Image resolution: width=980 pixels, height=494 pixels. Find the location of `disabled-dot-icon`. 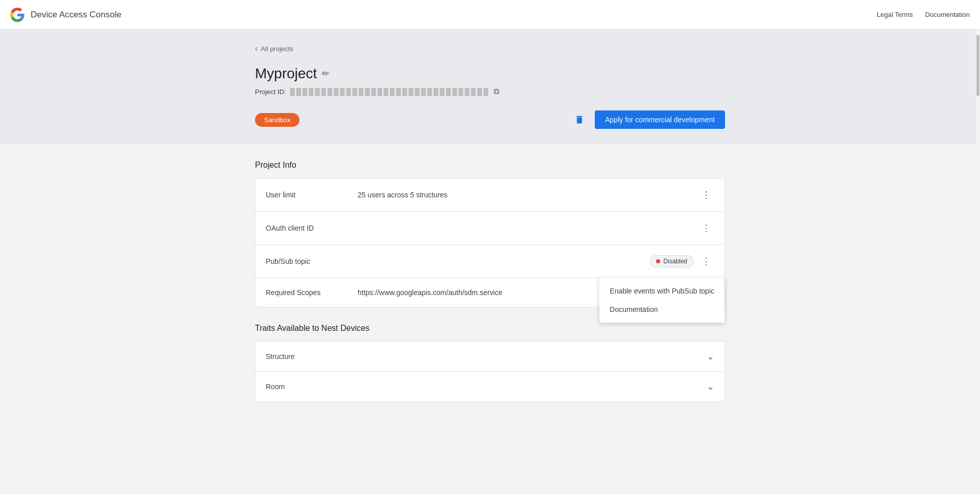

disabled-dot-icon is located at coordinates (658, 261).